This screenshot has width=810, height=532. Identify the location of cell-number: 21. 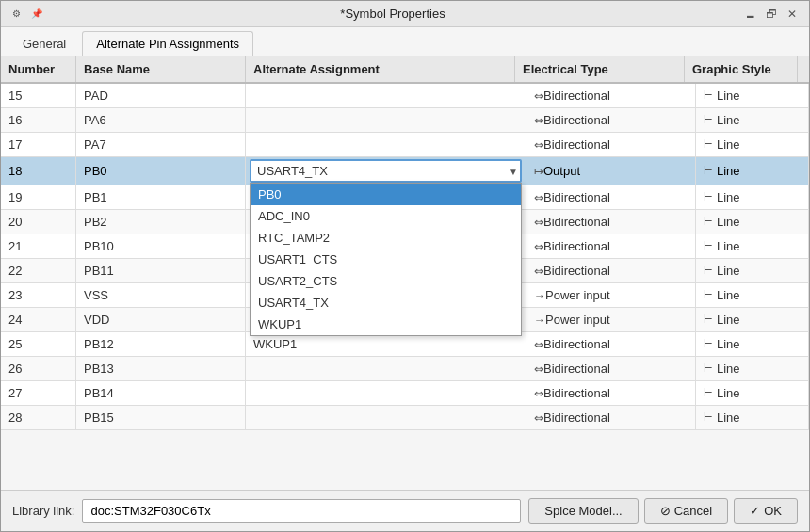
(39, 247).